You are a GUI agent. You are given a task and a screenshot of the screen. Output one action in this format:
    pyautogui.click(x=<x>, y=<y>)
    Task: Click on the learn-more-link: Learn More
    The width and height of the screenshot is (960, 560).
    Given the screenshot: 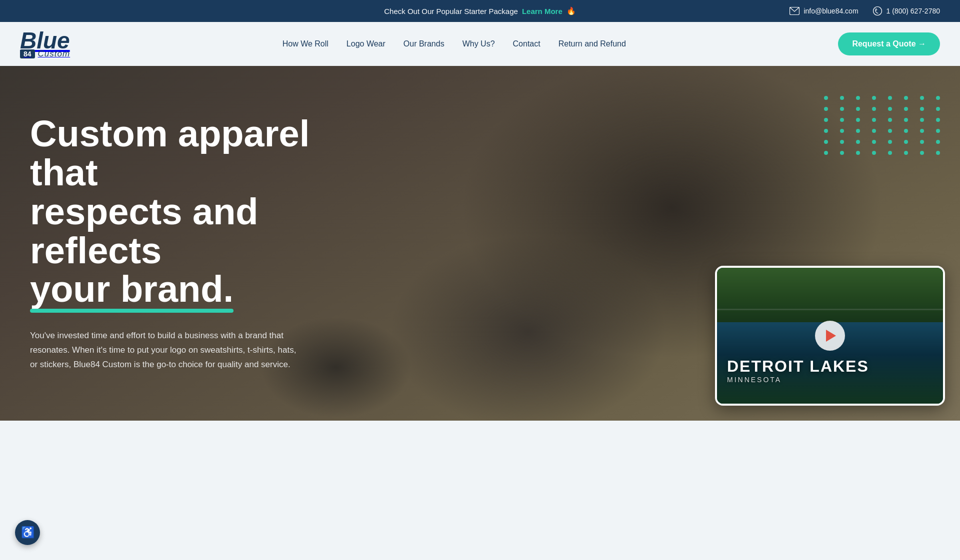 What is the action you would take?
    pyautogui.click(x=542, y=11)
    